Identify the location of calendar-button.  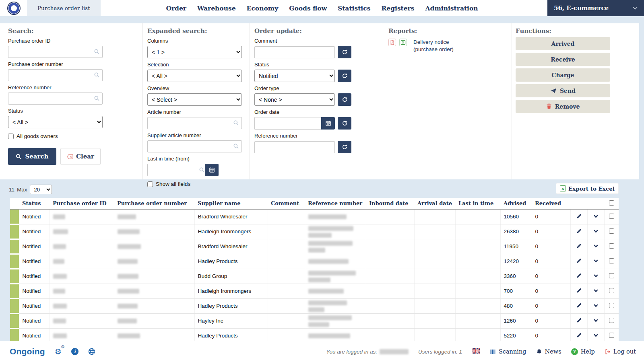
(212, 170).